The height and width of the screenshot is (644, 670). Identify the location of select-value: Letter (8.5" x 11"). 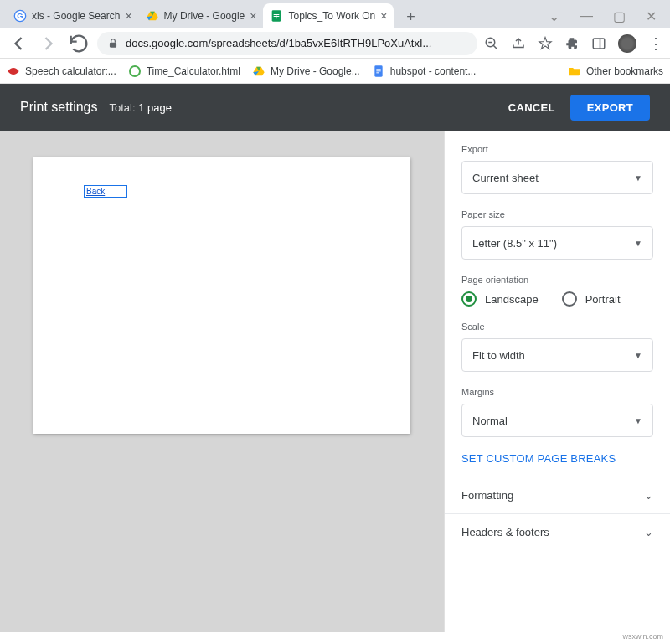
(514, 243).